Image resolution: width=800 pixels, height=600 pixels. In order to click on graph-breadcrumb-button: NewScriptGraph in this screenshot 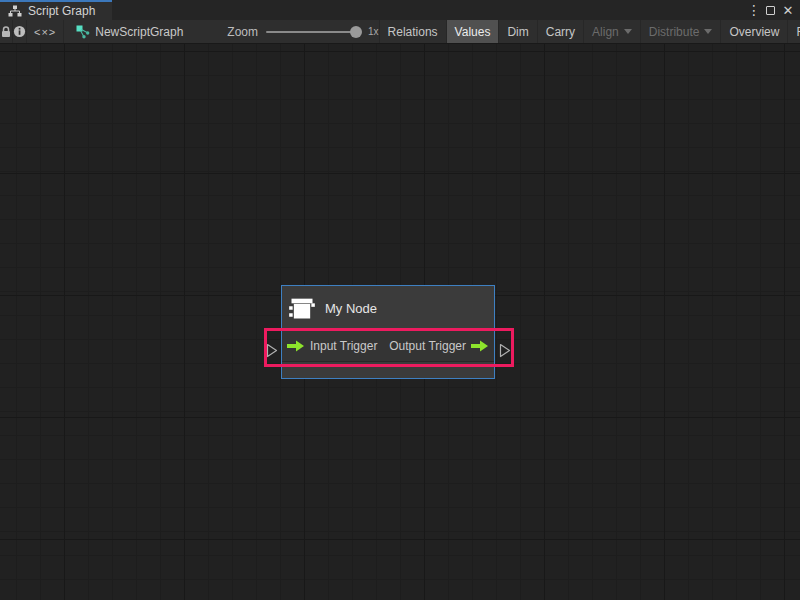, I will do `click(128, 32)`.